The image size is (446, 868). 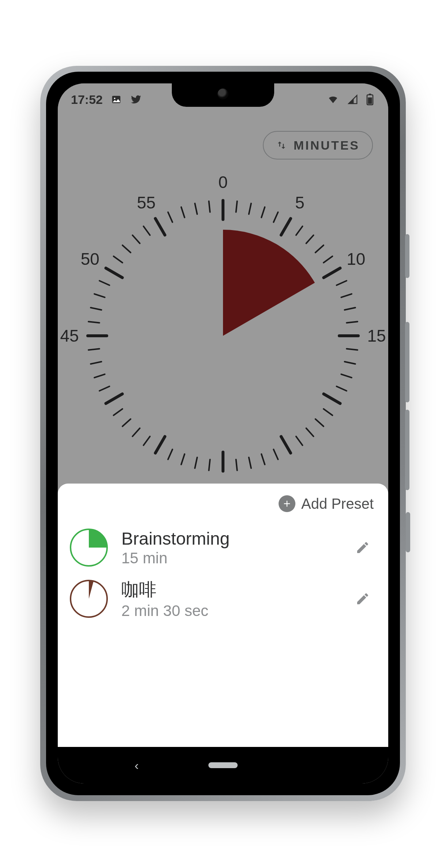 What do you see at coordinates (223, 95) in the screenshot?
I see `display-notch` at bounding box center [223, 95].